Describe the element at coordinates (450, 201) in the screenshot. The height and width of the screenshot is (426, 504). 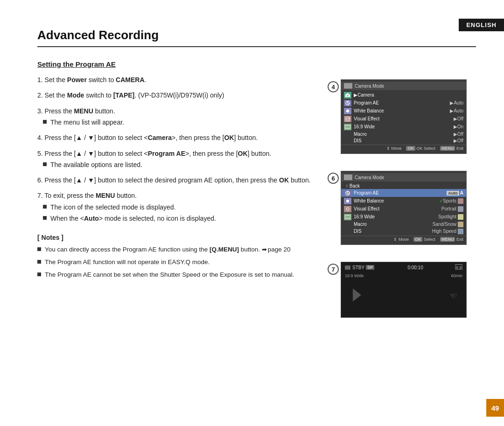
I see `screen6-wb-value: Sports` at that location.